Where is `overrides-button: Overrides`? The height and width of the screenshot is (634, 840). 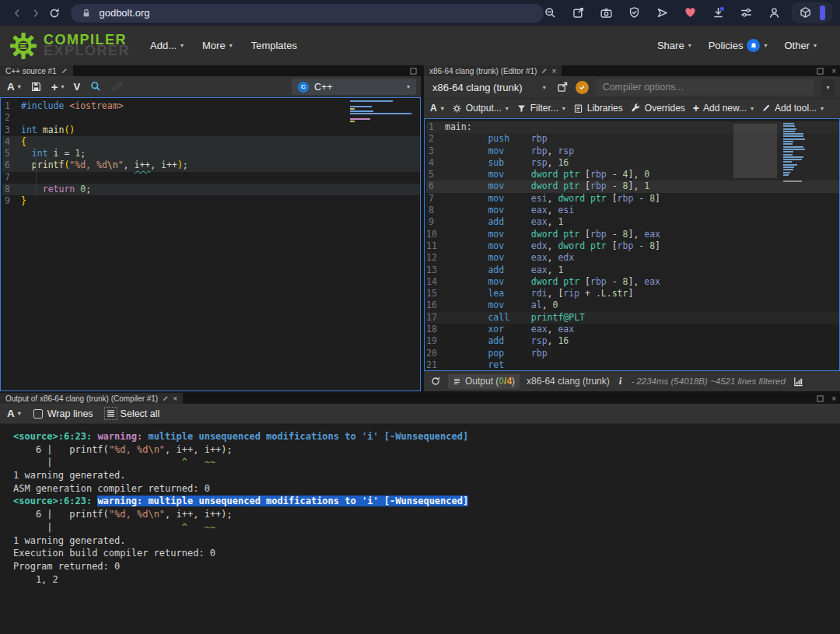 overrides-button: Overrides is located at coordinates (658, 108).